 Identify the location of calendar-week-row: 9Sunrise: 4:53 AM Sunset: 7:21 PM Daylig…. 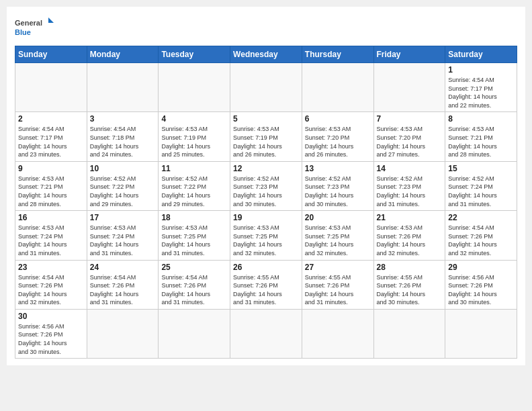
(266, 185).